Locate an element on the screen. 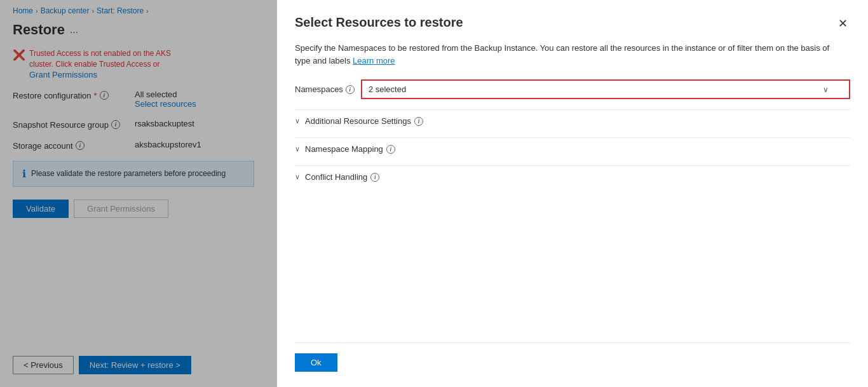  namespaces-chevron-icon: ∨ is located at coordinates (826, 90).